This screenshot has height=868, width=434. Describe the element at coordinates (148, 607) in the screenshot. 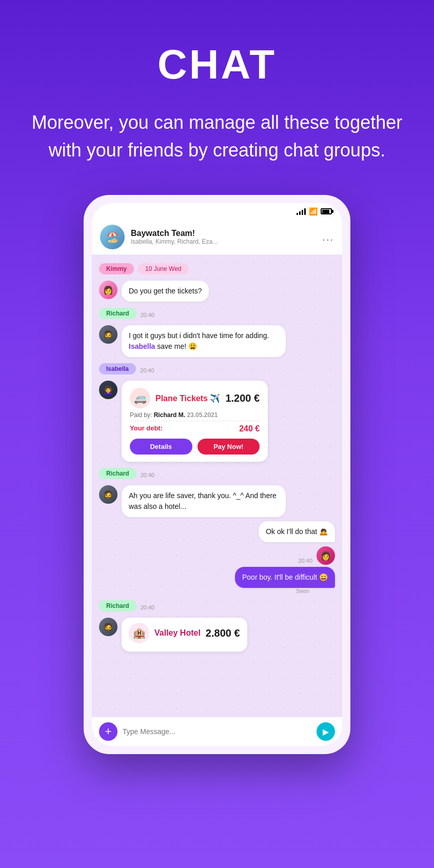

I see `ts-richard-3: 20:40` at that location.